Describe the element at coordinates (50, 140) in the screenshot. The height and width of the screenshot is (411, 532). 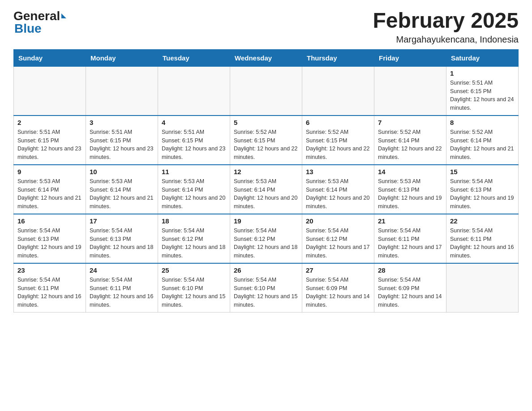
I see `calendar-cell: 2Sunrise: 5:51 AMSunset: 6:15 PMDaylight…` at that location.